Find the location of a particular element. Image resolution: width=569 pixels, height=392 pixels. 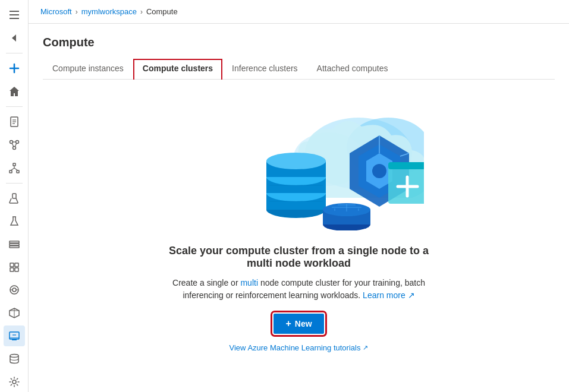

breadcrumb-workspace: mymlworkspace is located at coordinates (109, 12).